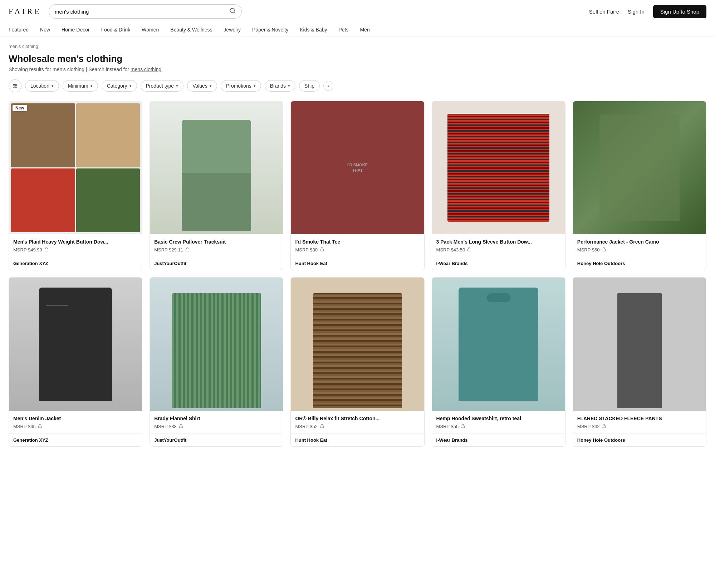  What do you see at coordinates (80, 86) in the screenshot?
I see `filter-minimum: Minimum ▾` at bounding box center [80, 86].